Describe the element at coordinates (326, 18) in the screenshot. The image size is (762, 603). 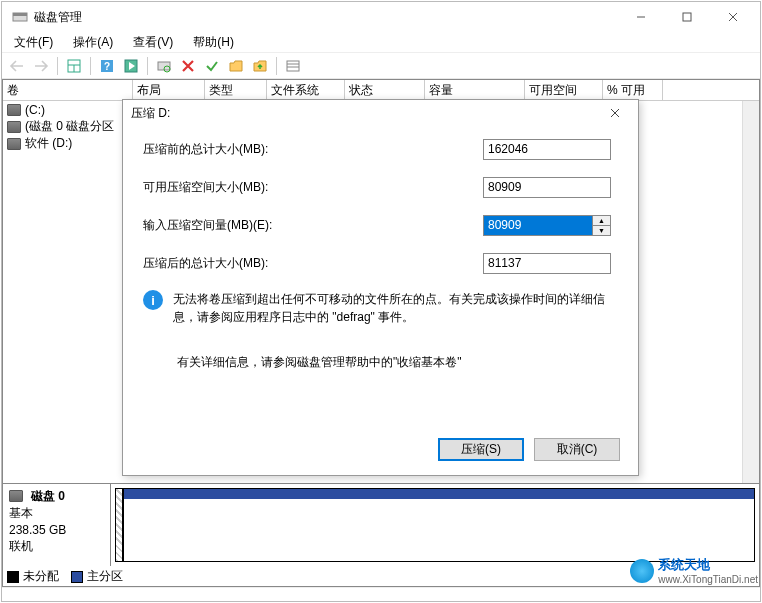
I see `window-title: 磁盘管理` at that location.